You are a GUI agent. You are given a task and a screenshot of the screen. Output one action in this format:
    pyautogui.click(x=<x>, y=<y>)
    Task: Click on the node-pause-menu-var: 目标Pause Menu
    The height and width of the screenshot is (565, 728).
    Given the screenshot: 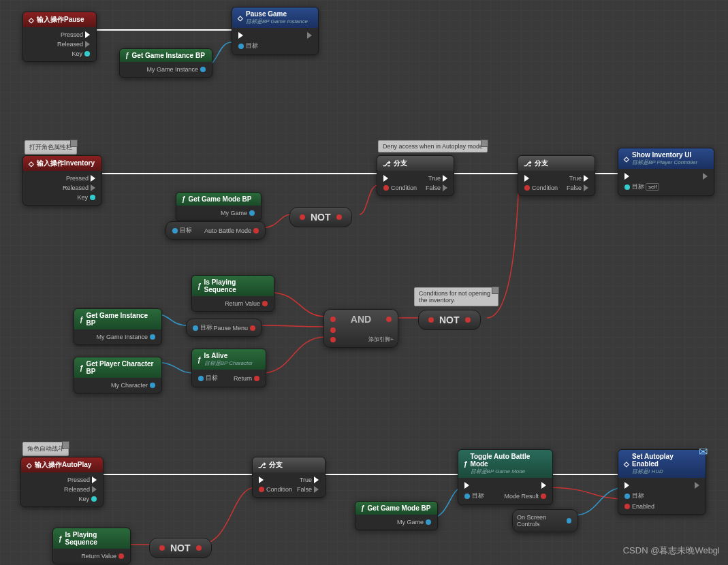 What is the action you would take?
    pyautogui.click(x=224, y=328)
    